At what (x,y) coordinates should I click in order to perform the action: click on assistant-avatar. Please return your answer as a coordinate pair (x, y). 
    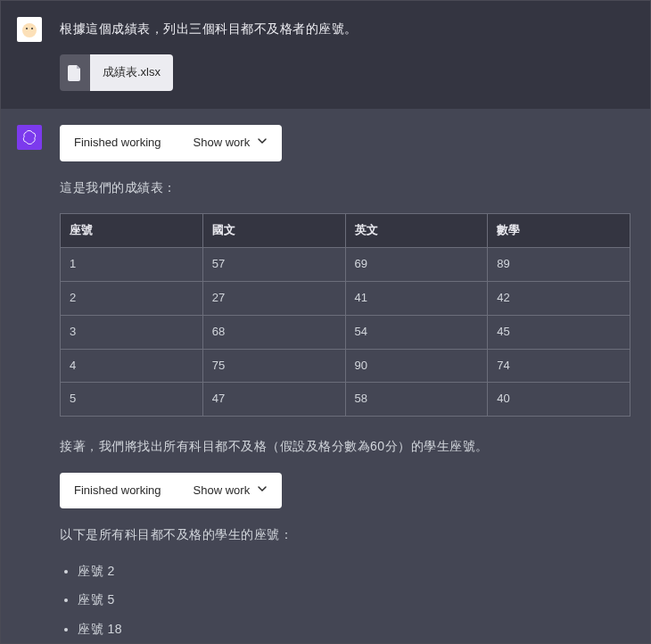
    Looking at the image, I should click on (29, 137).